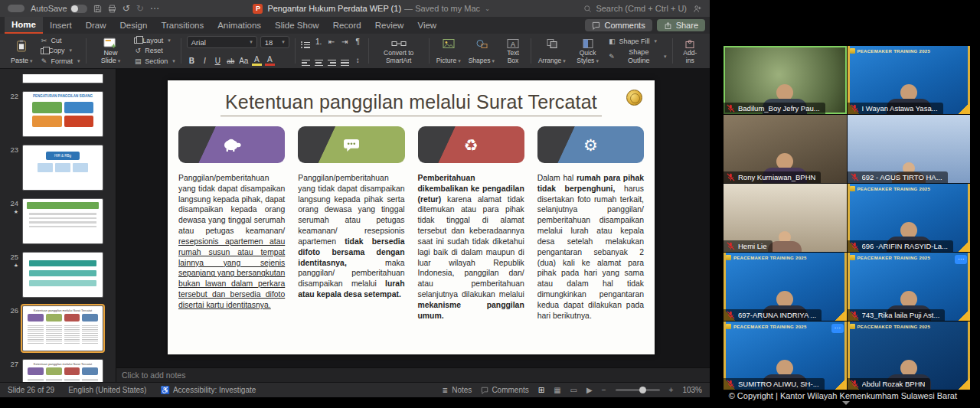 Image resolution: width=980 pixels, height=408 pixels. I want to click on text-box-button: A Text Box, so click(513, 51).